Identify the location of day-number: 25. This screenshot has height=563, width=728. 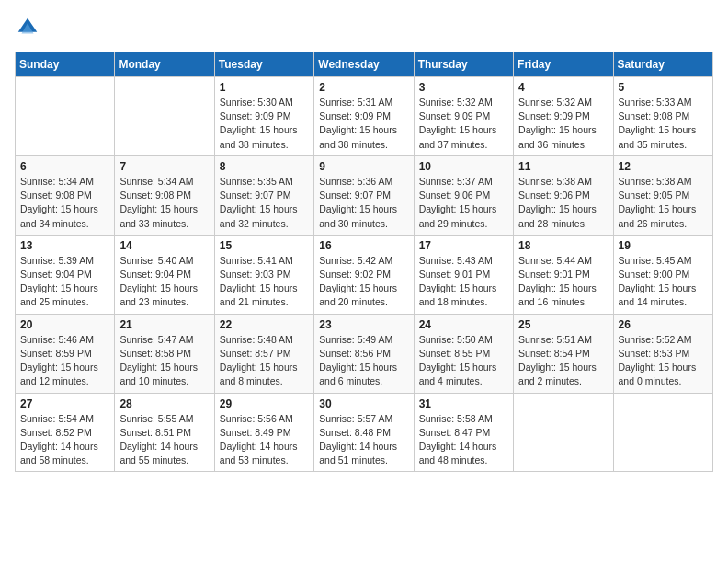
(563, 325).